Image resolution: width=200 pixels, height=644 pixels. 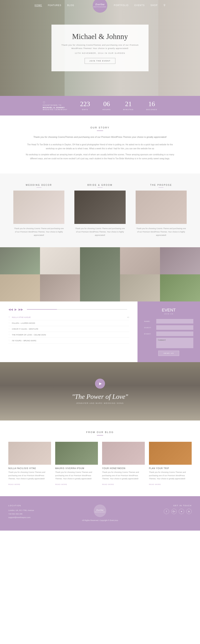 What do you see at coordinates (182, 512) in the screenshot?
I see `twitter-icon: ✦` at bounding box center [182, 512].